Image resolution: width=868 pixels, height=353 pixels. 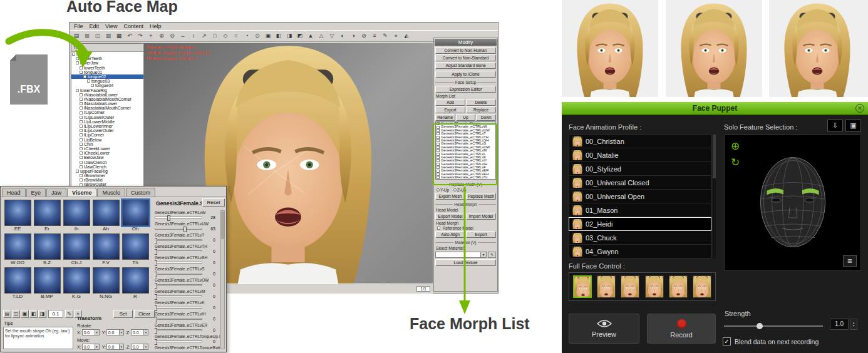 What do you see at coordinates (144, 314) in the screenshot?
I see `clear-button: Clear` at bounding box center [144, 314].